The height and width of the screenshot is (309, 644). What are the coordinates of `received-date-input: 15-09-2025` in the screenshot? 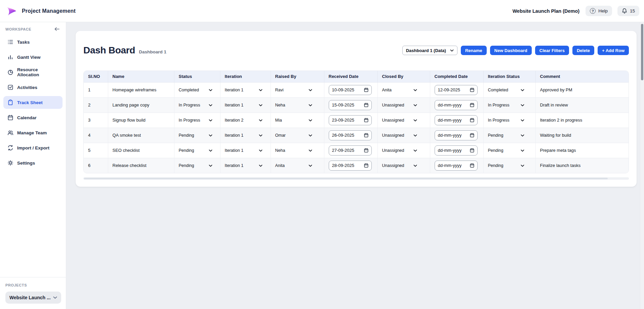 It's located at (350, 105).